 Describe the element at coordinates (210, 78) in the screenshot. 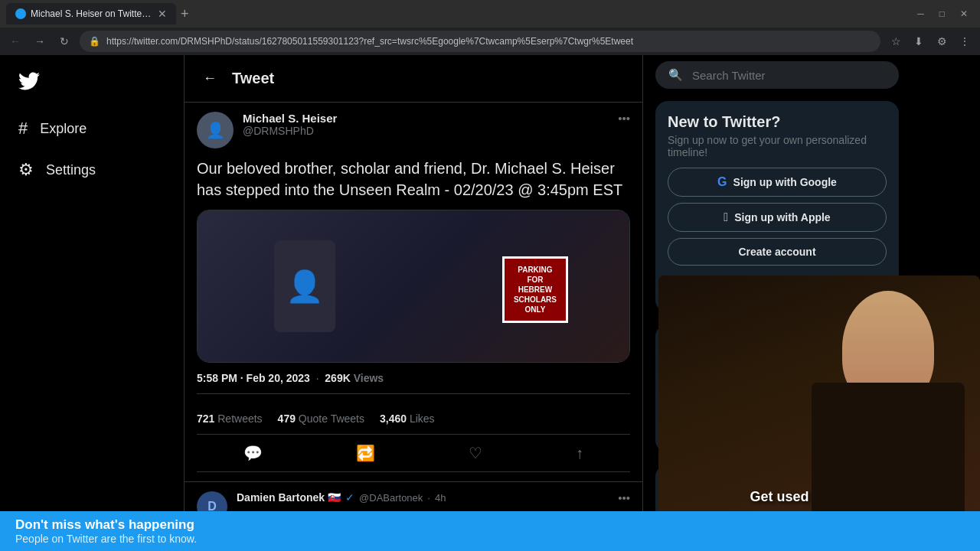

I see `back-button: ←` at that location.